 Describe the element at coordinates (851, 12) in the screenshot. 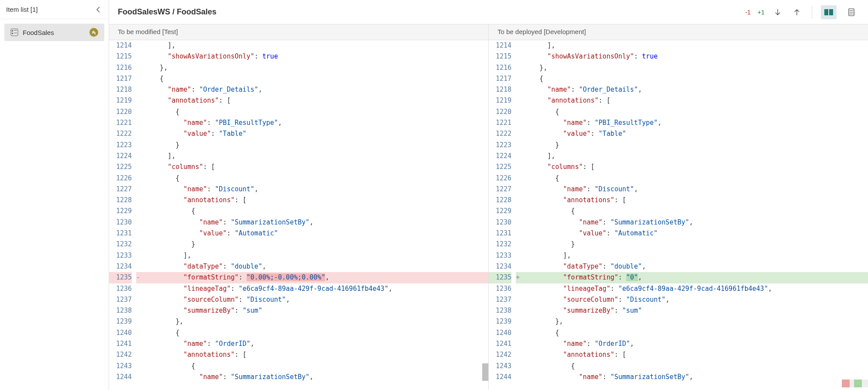

I see `inline-view-button` at that location.